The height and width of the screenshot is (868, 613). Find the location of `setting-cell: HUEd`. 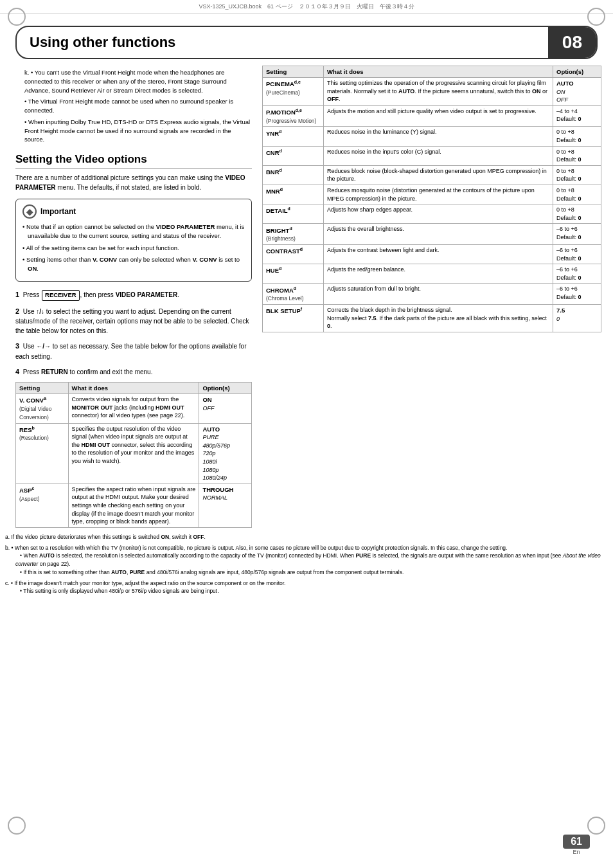

setting-cell: HUEd is located at coordinates (293, 274).